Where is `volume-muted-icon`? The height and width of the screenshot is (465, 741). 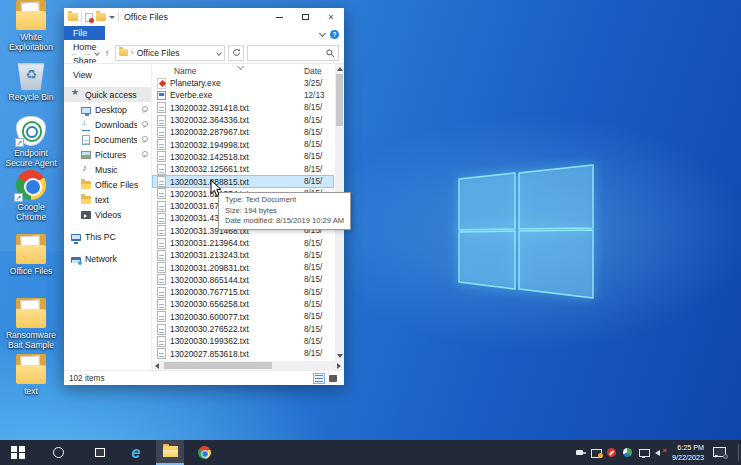
volume-muted-icon is located at coordinates (660, 452).